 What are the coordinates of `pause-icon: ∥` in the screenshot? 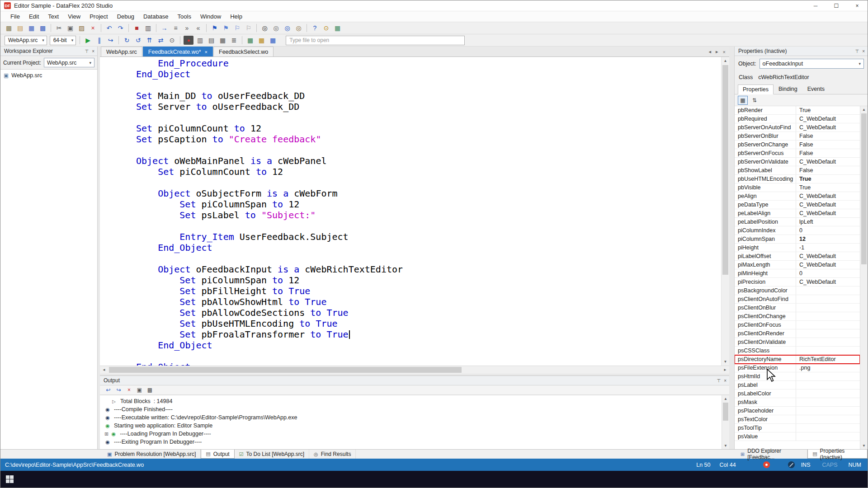 It's located at (99, 41).